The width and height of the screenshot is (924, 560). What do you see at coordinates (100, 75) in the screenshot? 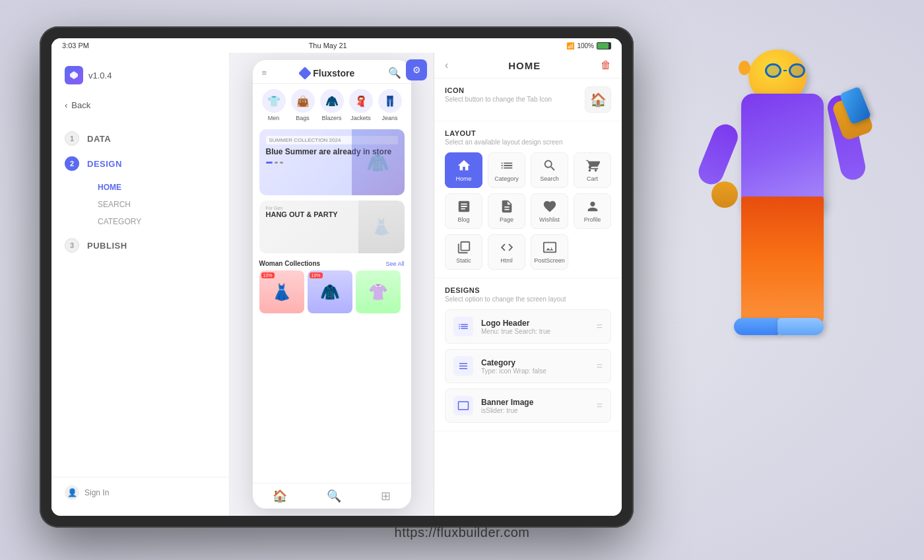
I see `sidebar-version: v1.0.4` at bounding box center [100, 75].